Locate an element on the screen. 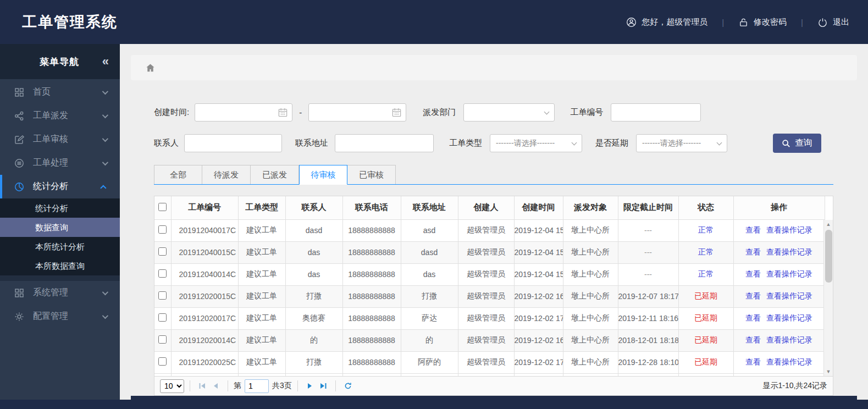 This screenshot has height=409, width=868. cell-contact: das is located at coordinates (314, 274).